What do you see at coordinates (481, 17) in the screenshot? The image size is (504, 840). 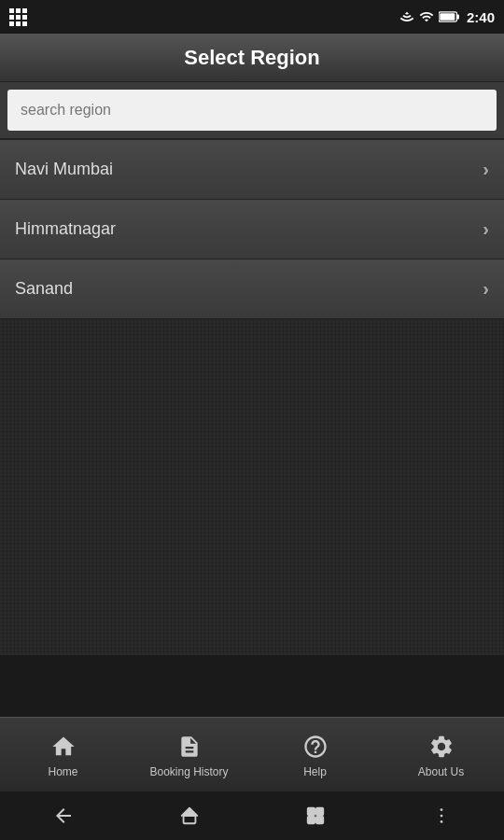 I see `clock: 2:40` at bounding box center [481, 17].